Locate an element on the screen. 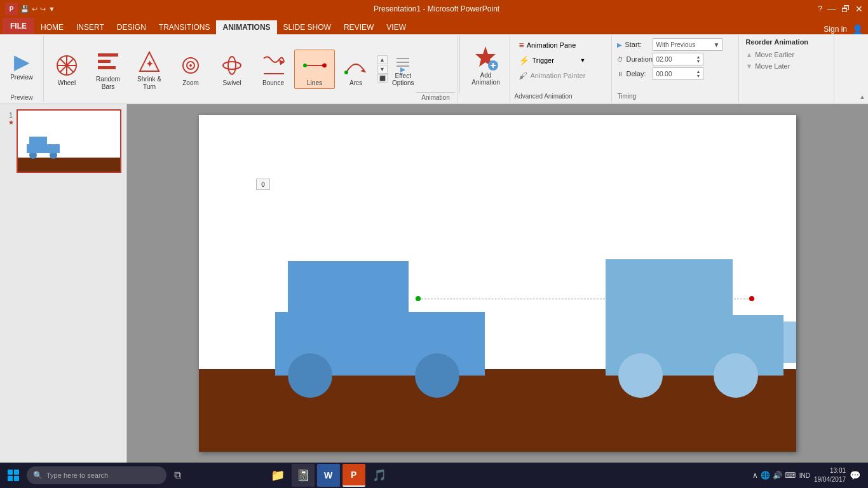  quick-access-save: 💾 is located at coordinates (25, 9).